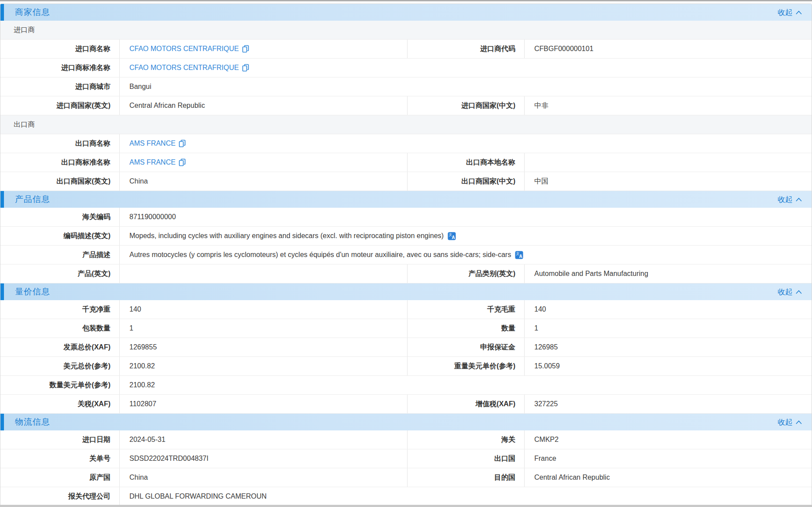  Describe the element at coordinates (668, 347) in the screenshot. I see `field-value: 126985` at that location.